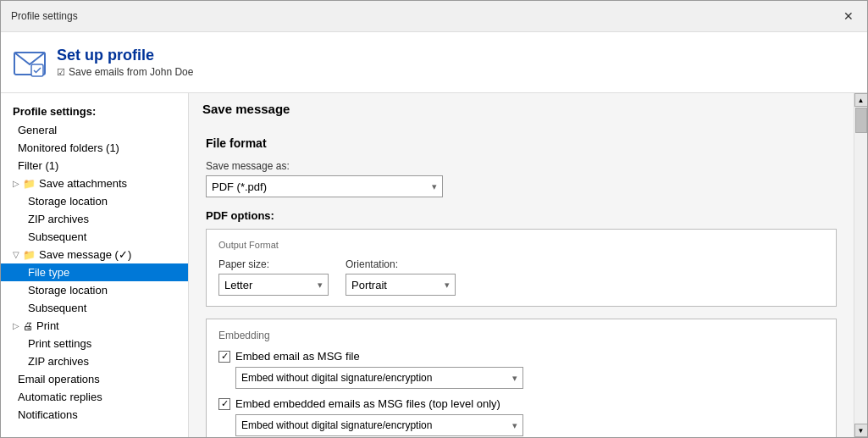  I want to click on embed-item-2: Embed embedded emails as MSG files (top …, so click(522, 417).